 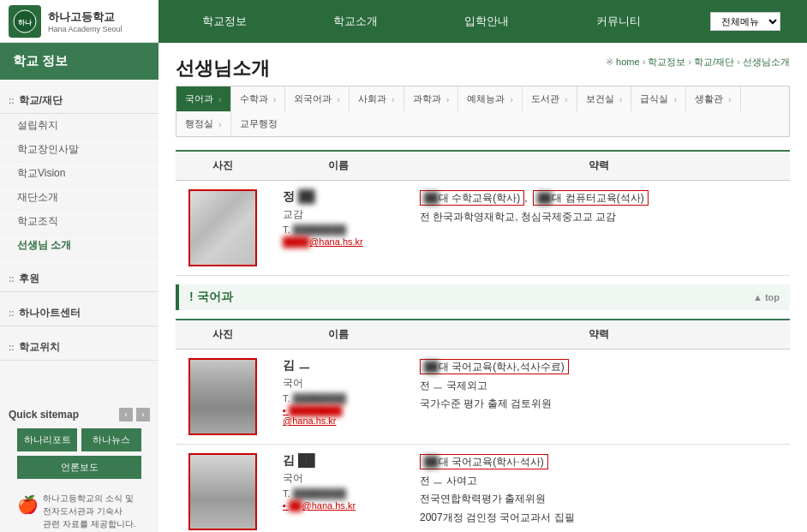 I want to click on subnav-library: 도서관, so click(x=550, y=99).